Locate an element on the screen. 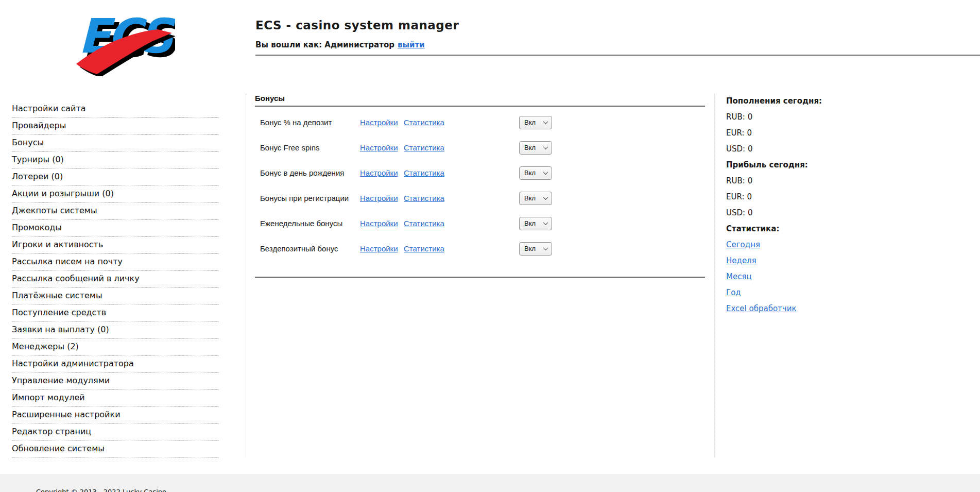  bonus-label: Бонусы при регистрации is located at coordinates (310, 198).